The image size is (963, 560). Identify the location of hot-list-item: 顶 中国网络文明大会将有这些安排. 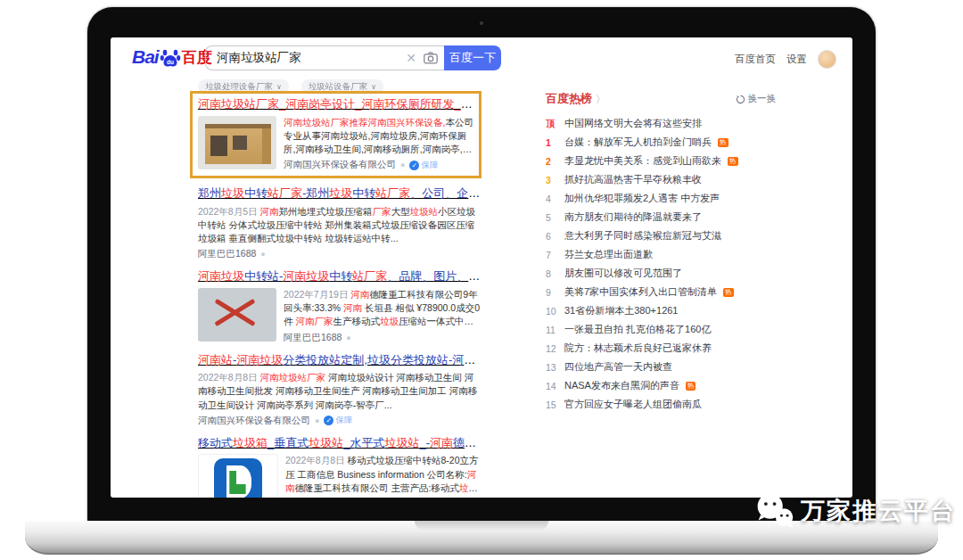
(661, 123).